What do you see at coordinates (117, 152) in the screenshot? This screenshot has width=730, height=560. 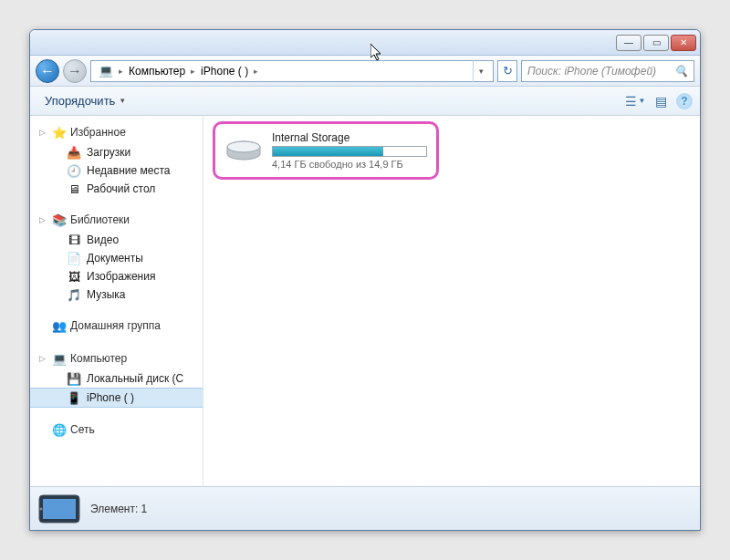 I see `sidebar-item-downloads: 📥Загрузки` at bounding box center [117, 152].